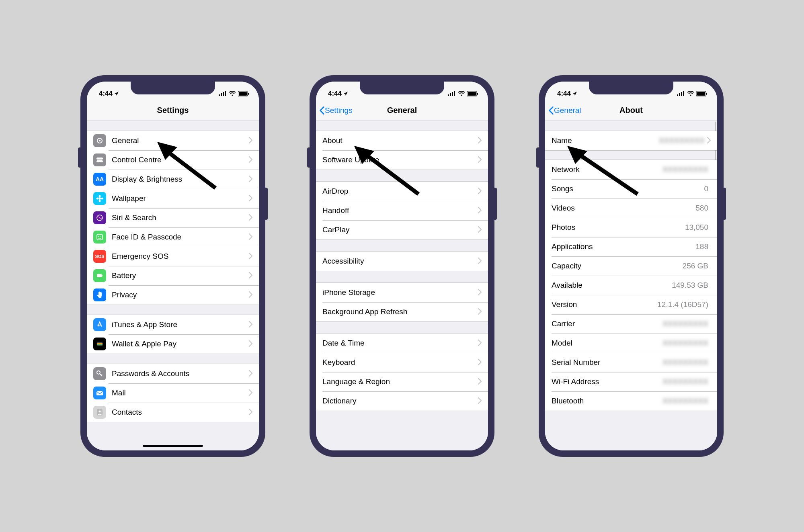 The width and height of the screenshot is (804, 532). What do you see at coordinates (605, 305) in the screenshot?
I see `row-label: Version` at bounding box center [605, 305].